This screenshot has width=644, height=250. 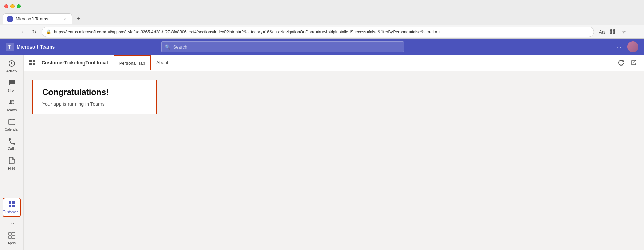 I want to click on sidebar-item-files-label: Files, so click(x=12, y=169).